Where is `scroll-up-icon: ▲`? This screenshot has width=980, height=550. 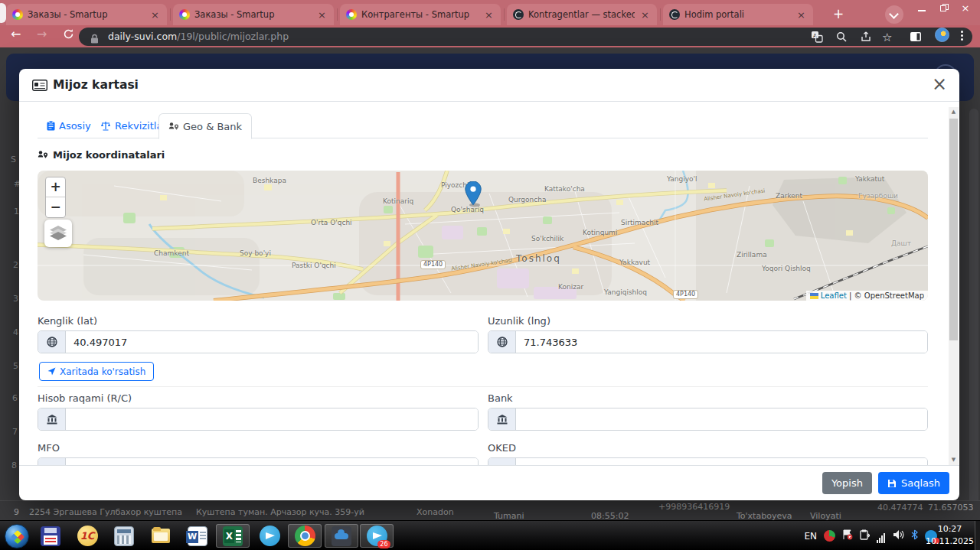
scroll-up-icon: ▲ is located at coordinates (954, 112).